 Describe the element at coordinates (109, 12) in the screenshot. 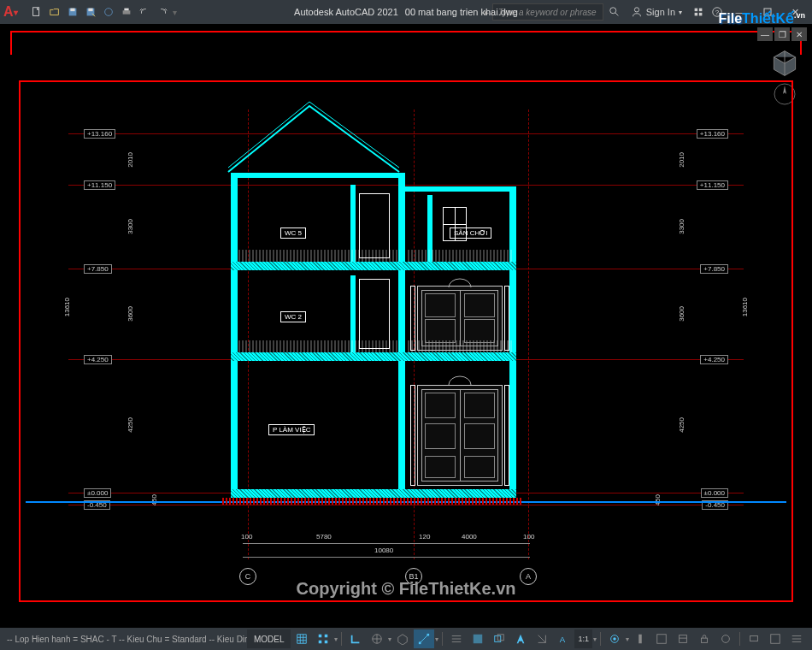

I see `web-icon` at that location.